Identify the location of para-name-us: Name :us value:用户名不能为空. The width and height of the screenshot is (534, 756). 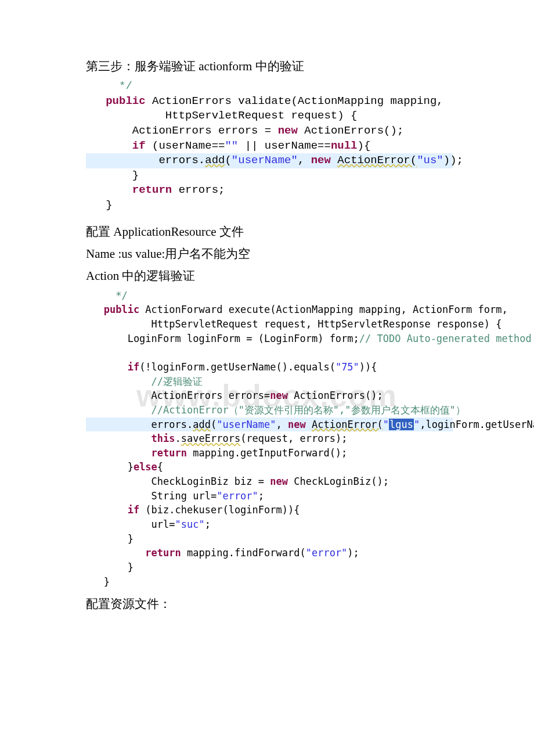
(269, 254).